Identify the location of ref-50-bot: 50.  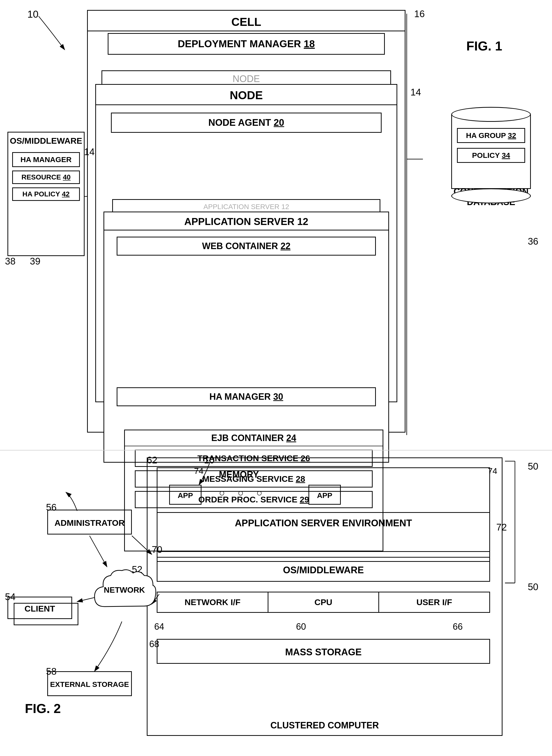
(533, 587).